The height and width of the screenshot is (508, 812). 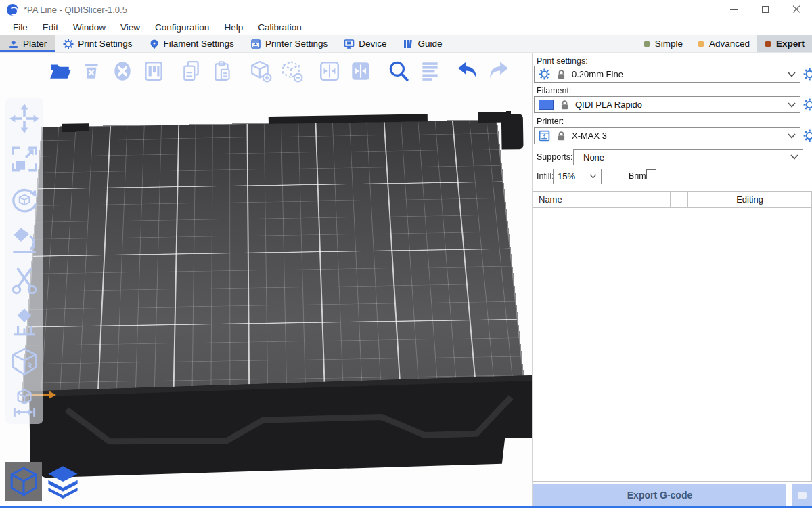 What do you see at coordinates (602, 199) in the screenshot?
I see `column-name: Name` at bounding box center [602, 199].